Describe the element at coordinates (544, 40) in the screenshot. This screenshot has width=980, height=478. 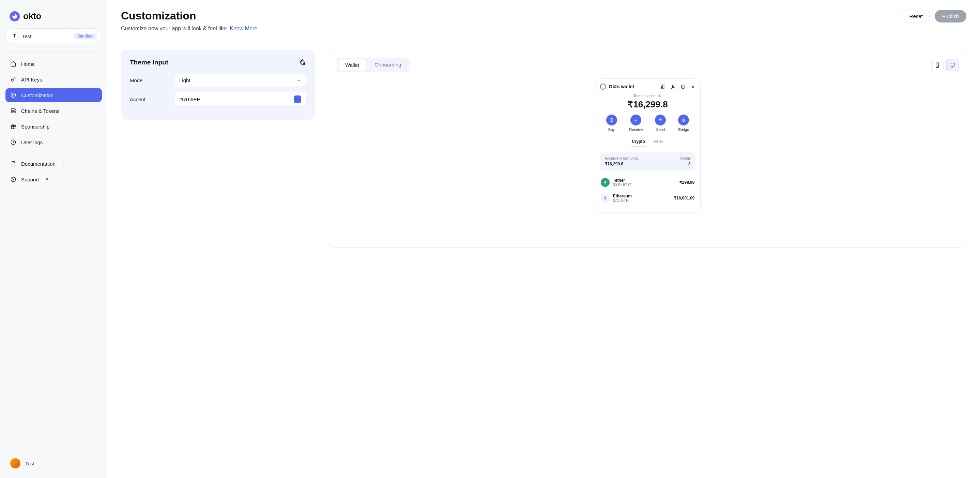
I see `main-divider` at that location.